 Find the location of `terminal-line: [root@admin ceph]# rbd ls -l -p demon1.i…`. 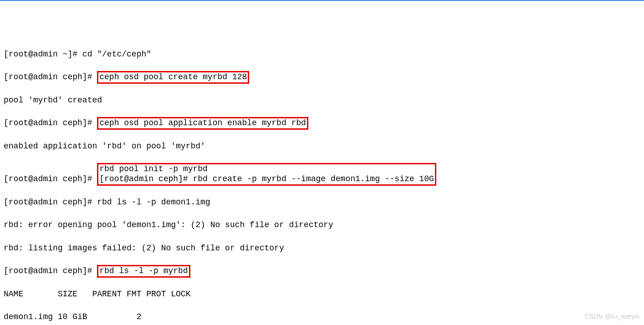

terminal-line: [root@admin ceph]# rbd ls -l -p demon1.i… is located at coordinates (322, 202).